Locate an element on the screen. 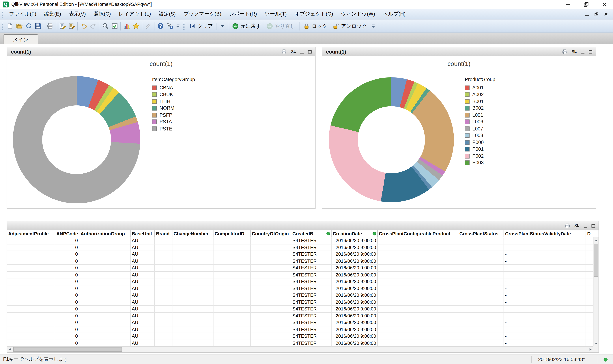 Image resolution: width=613 pixels, height=364 pixels. menu-item-12: ヘルプ(H) is located at coordinates (394, 14).